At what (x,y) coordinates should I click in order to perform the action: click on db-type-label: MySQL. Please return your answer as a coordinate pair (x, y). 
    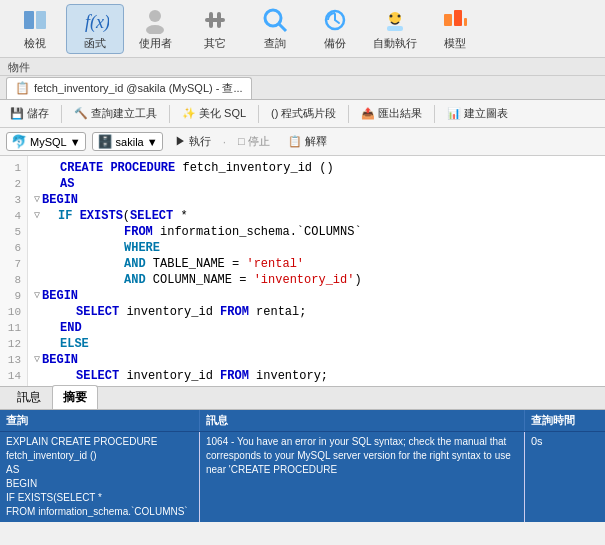
    Looking at the image, I should click on (48, 142).